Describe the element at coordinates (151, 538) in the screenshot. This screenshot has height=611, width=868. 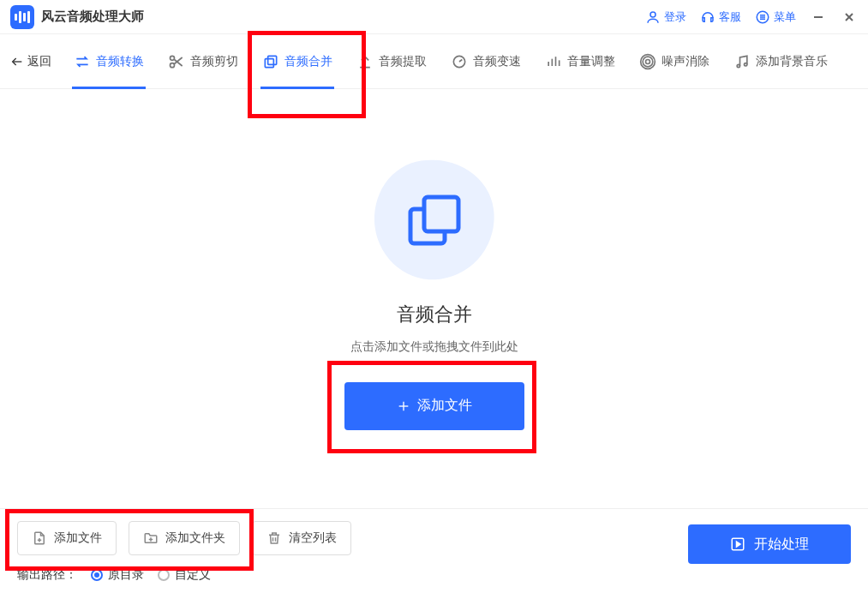
I see `folder-plus-icon` at that location.